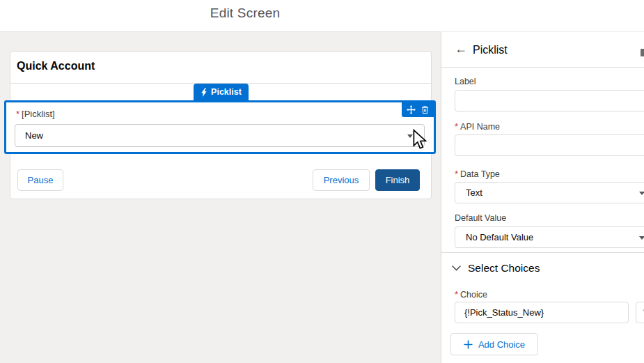 This screenshot has height=363, width=644. Describe the element at coordinates (457, 268) in the screenshot. I see `chevron-down-icon` at that location.